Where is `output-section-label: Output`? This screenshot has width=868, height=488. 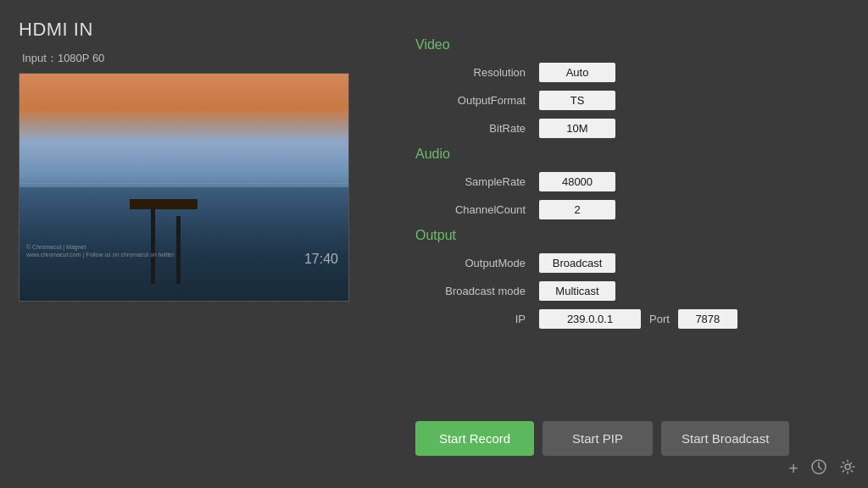
output-section-label: Output is located at coordinates (637, 236).